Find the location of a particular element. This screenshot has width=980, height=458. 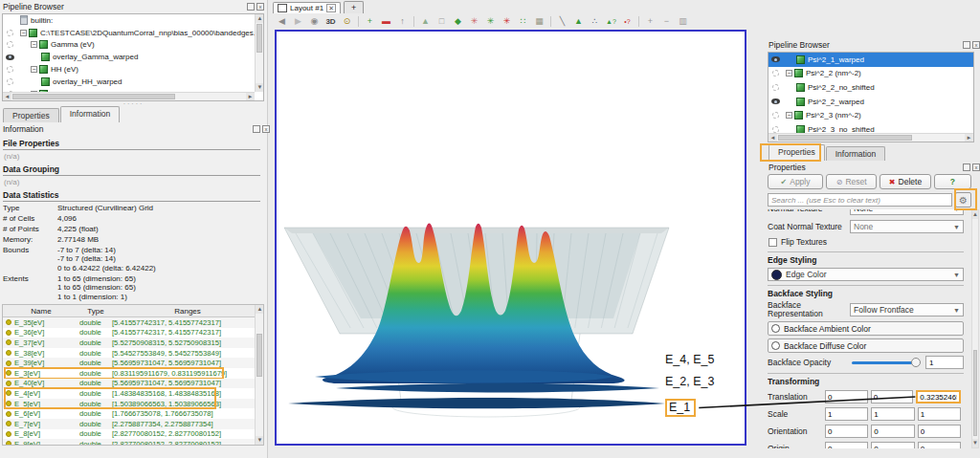

select-cells-on-icon: ▲ is located at coordinates (425, 21).